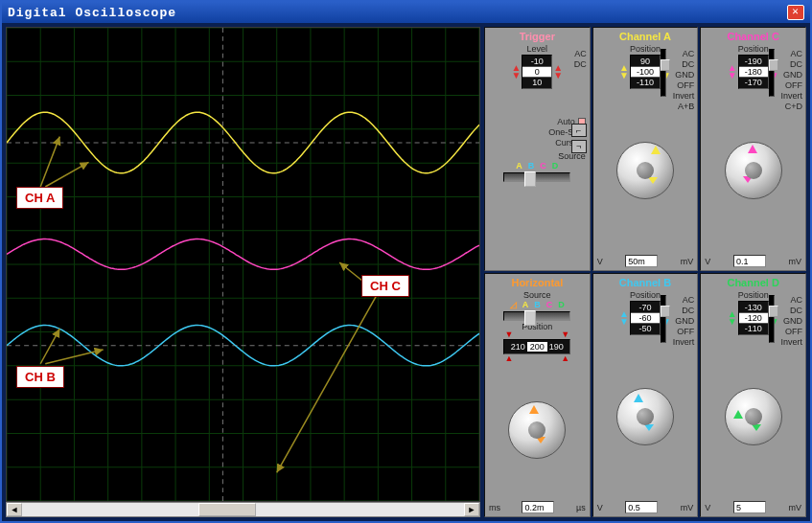 This screenshot has width=812, height=523. What do you see at coordinates (92, 13) in the screenshot?
I see `window-title: Digital Oscilloscope` at bounding box center [92, 13].